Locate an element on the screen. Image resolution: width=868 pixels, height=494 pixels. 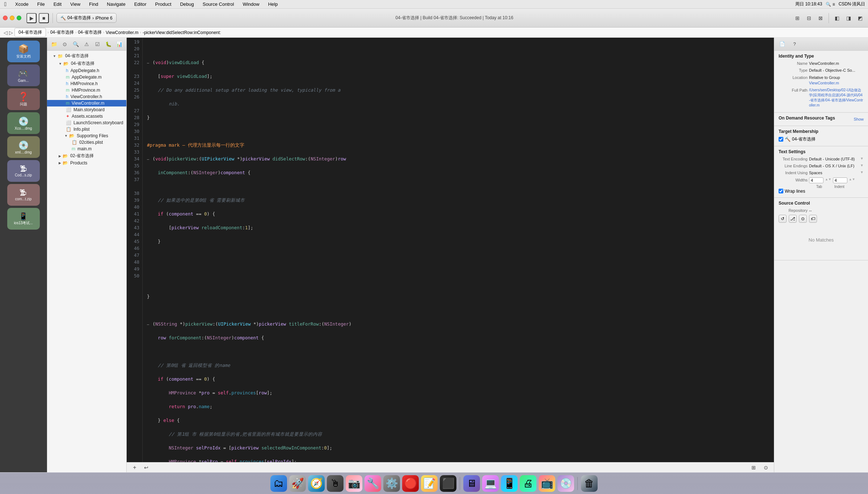
tree-hmprovince-h: h HMProvince.h is located at coordinates (87, 84).